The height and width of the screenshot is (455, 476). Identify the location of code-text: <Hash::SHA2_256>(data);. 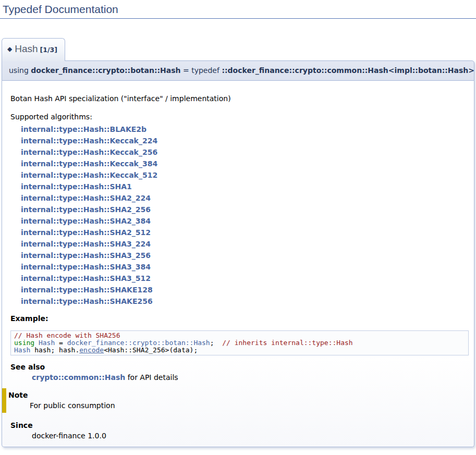
(151, 350).